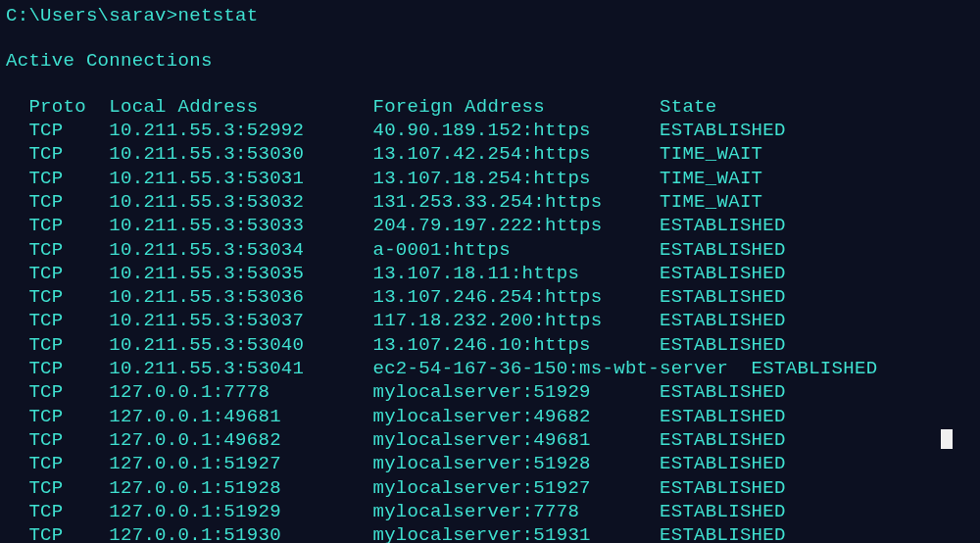 This screenshot has width=980, height=543. What do you see at coordinates (490, 392) in the screenshot?
I see `table-row: TCP 127.0.0.1:7778 mylocalserver:51929 E…` at bounding box center [490, 392].